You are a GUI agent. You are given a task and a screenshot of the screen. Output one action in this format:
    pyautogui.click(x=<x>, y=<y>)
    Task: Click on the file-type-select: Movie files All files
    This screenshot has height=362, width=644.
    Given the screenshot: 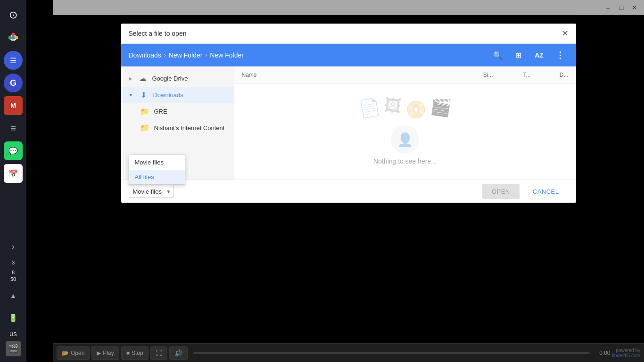 What is the action you would take?
    pyautogui.click(x=151, y=191)
    